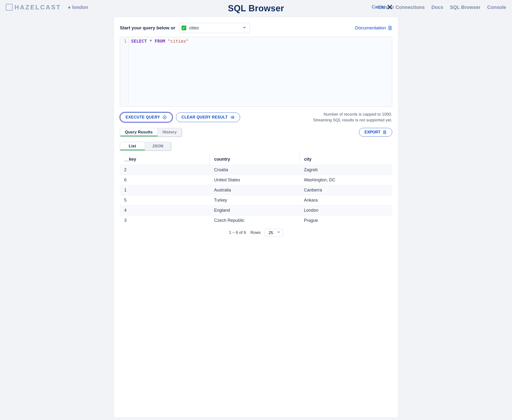  What do you see at coordinates (165, 190) in the screenshot?
I see `cell-key: 1` at bounding box center [165, 190].